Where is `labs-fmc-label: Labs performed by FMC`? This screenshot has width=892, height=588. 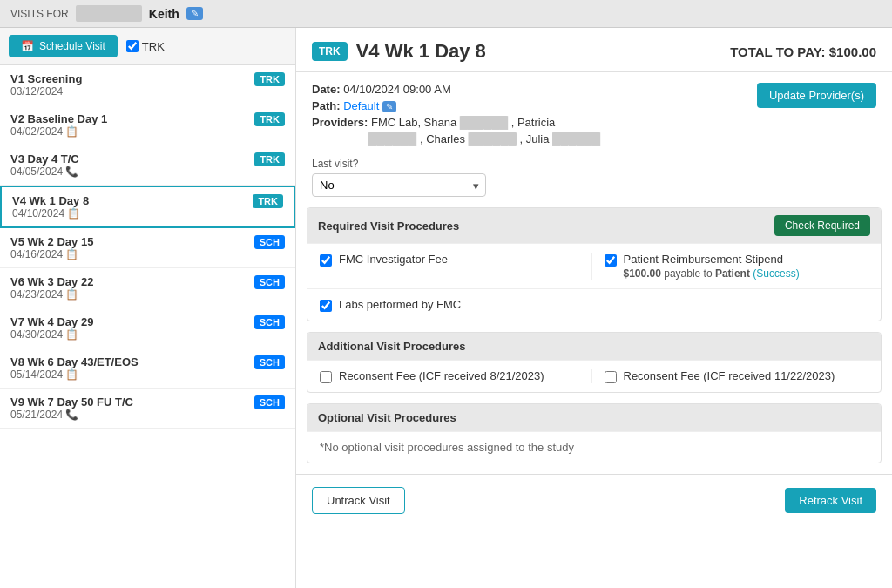
labs-fmc-label: Labs performed by FMC is located at coordinates (400, 305).